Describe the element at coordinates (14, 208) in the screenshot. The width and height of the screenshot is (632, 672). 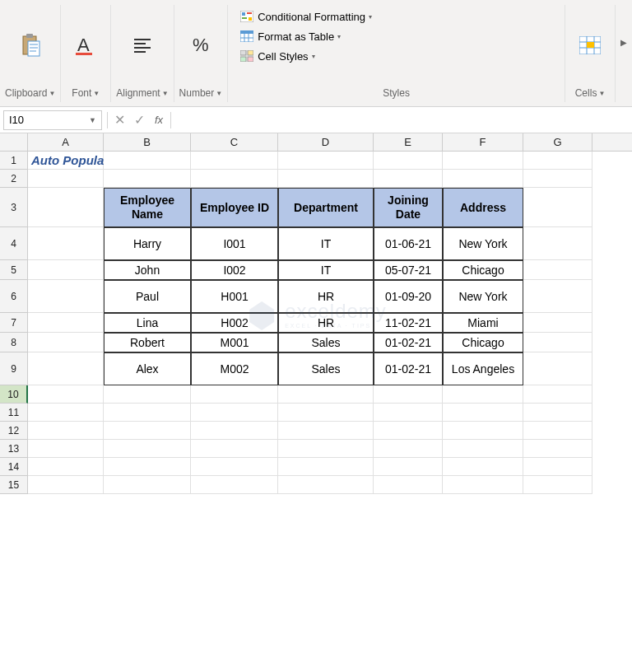
I see `row-header: 3` at that location.